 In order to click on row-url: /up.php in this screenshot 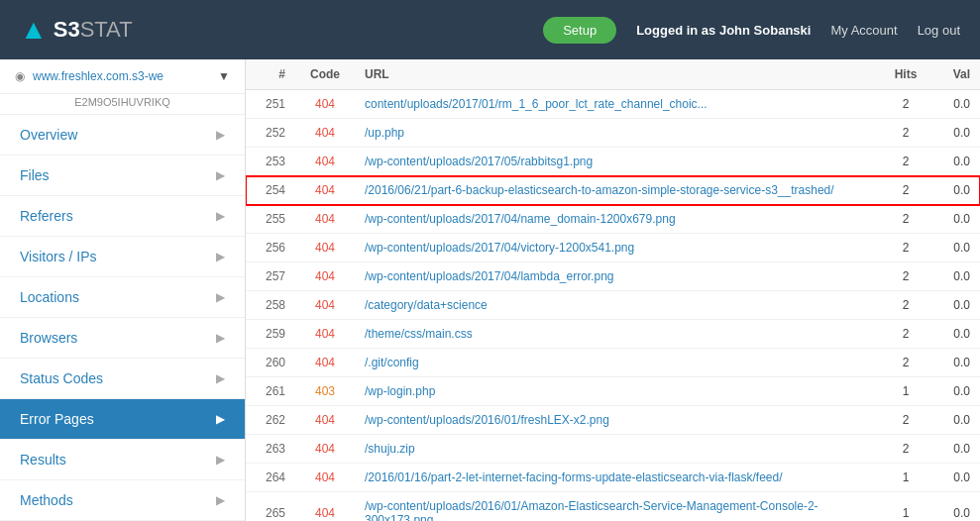, I will do `click(618, 133)`.